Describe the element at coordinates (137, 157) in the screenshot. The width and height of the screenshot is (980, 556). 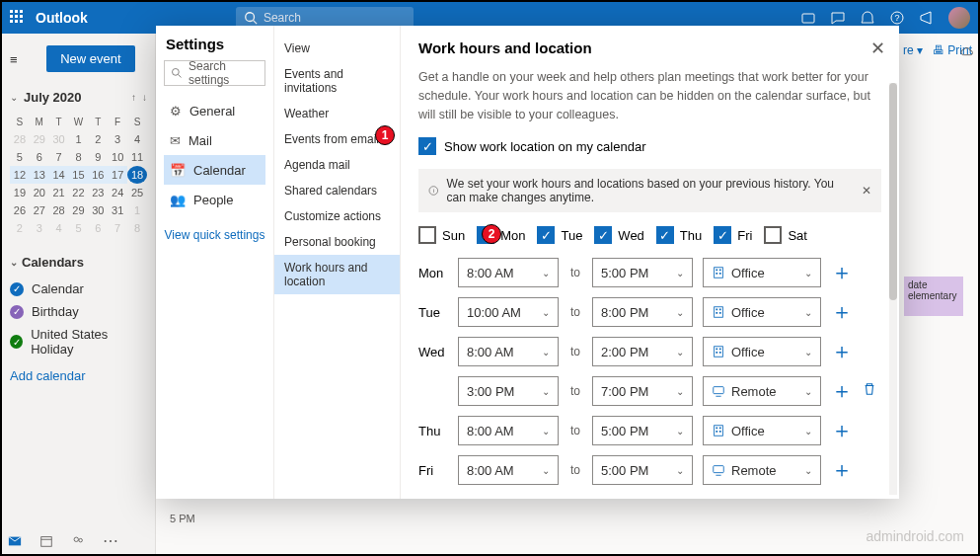
I see `mini-cal-day: 11` at that location.